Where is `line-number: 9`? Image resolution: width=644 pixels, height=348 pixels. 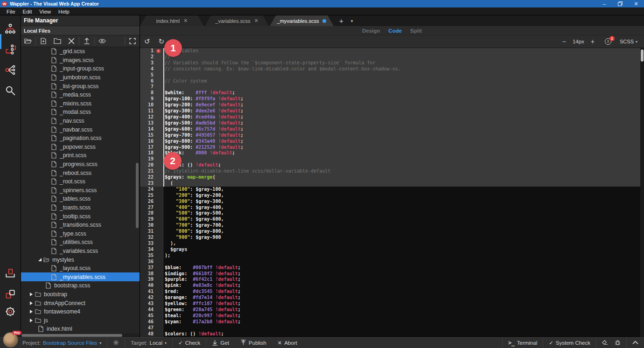
line-number: 9 is located at coordinates (152, 99).